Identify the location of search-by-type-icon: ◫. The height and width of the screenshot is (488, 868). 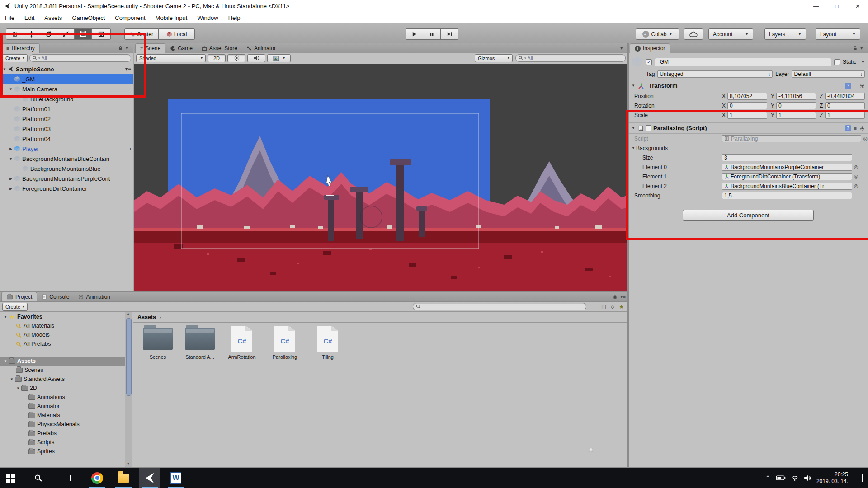
(604, 306).